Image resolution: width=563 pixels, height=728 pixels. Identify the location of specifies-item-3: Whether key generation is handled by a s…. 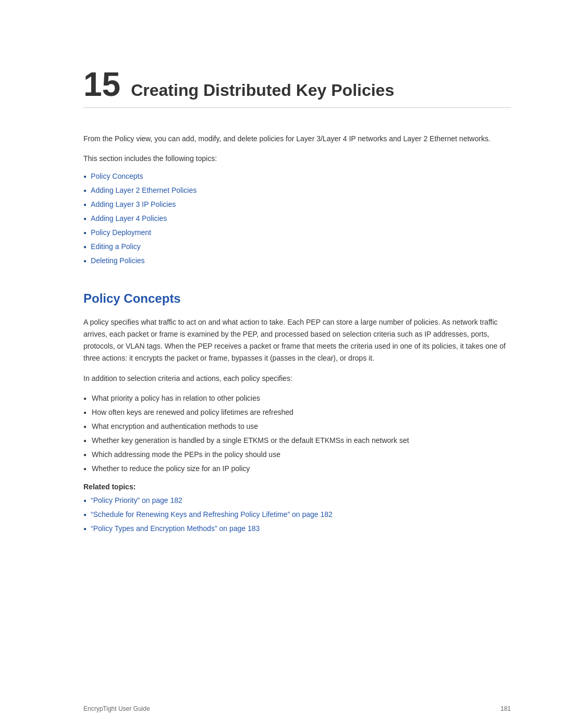
(297, 441).